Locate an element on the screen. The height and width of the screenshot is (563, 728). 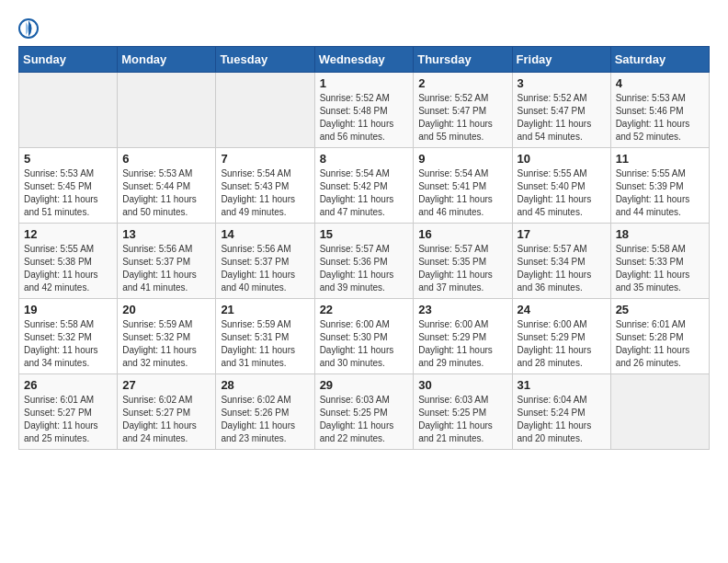
calendar-cell: 31Sunrise: 6:04 AM Sunset: 5:24 PM Dayli… is located at coordinates (561, 412).